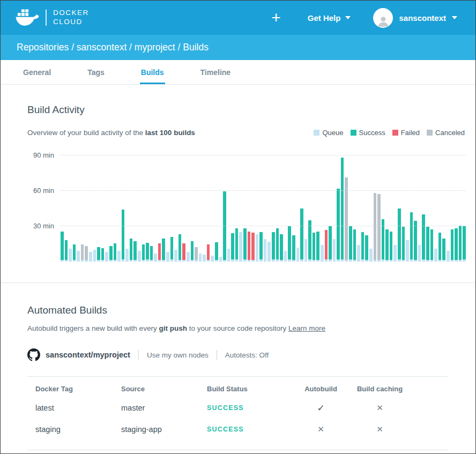 The image size is (476, 454). What do you see at coordinates (53, 18) in the screenshot?
I see `brand: DOCKER CLOUD` at bounding box center [53, 18].